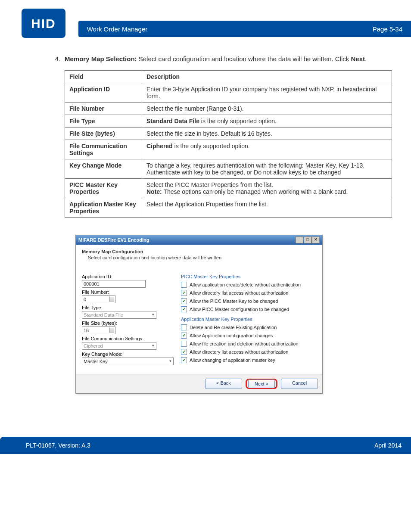 The image size is (411, 532). Describe the element at coordinates (58, 445) in the screenshot. I see `doc-id: PLT-01067, Version: A.3` at that location.